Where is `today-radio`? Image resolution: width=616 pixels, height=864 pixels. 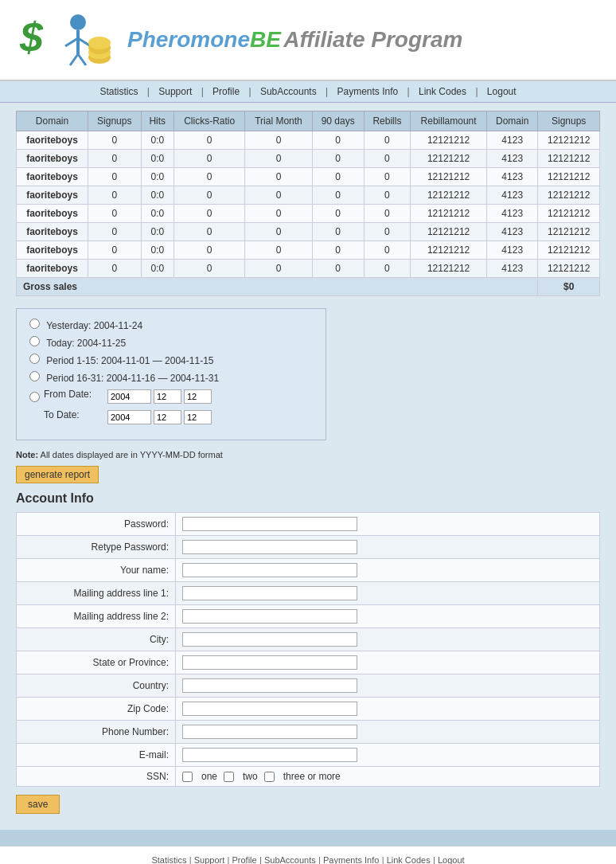
today-radio is located at coordinates (35, 341).